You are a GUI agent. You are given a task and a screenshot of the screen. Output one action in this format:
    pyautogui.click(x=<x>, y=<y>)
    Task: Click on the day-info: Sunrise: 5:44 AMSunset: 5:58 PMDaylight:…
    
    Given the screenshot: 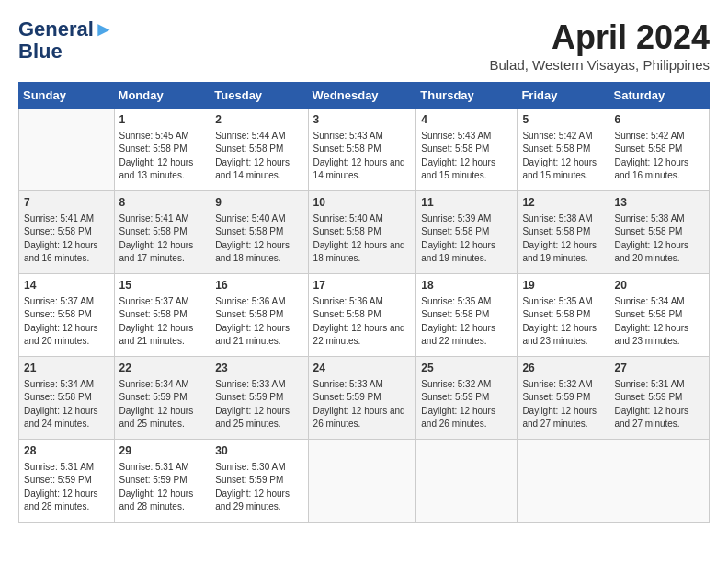 What is the action you would take?
    pyautogui.click(x=259, y=156)
    